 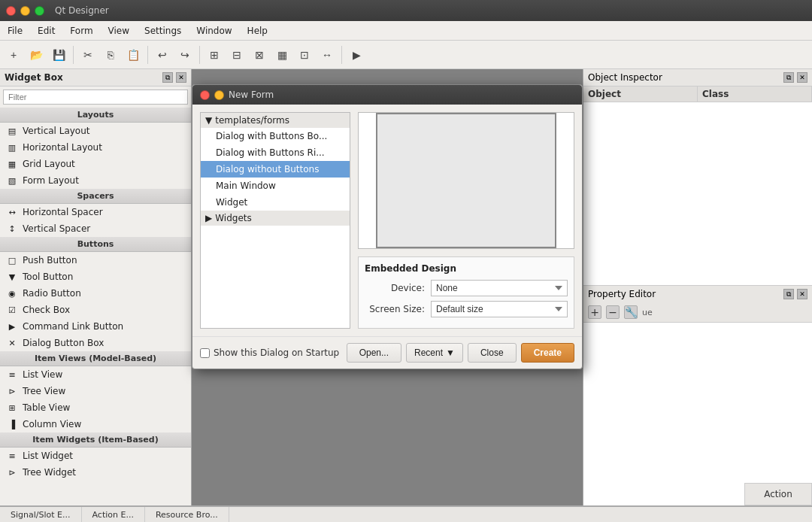 I want to click on oi-close-btn: ✕, so click(x=802, y=77).